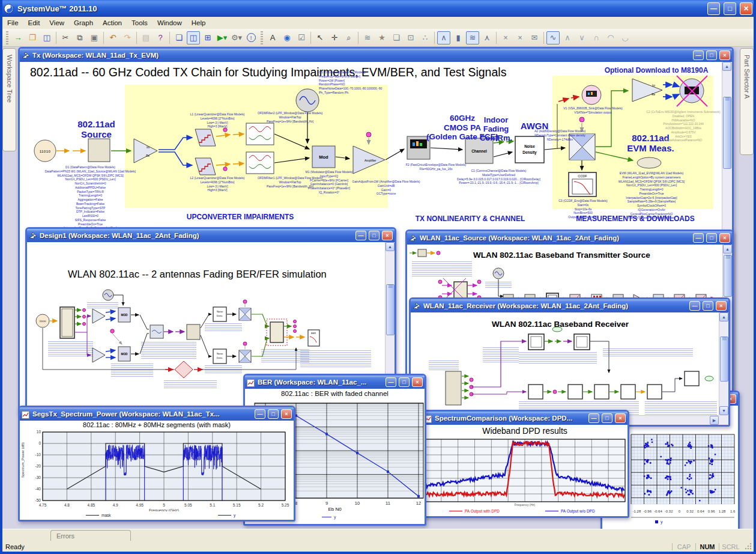 The image size is (756, 554). I want to click on app-maximize-button: □, so click(730, 8).